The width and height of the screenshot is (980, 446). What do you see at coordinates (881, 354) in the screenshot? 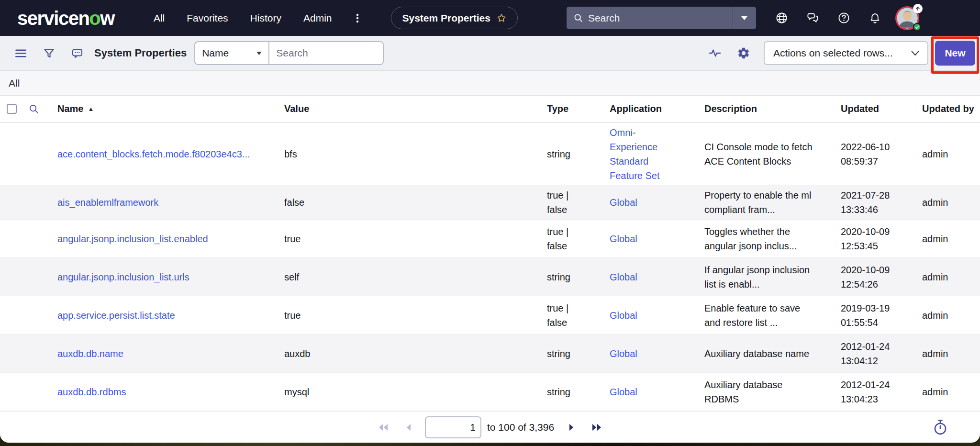
I see `property-updated: 2012-01-24 13:04:12` at bounding box center [881, 354].